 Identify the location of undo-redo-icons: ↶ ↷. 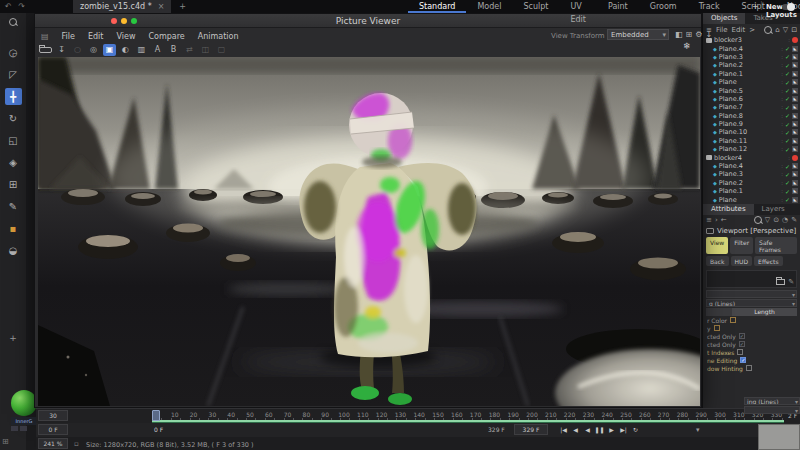
(16, 6).